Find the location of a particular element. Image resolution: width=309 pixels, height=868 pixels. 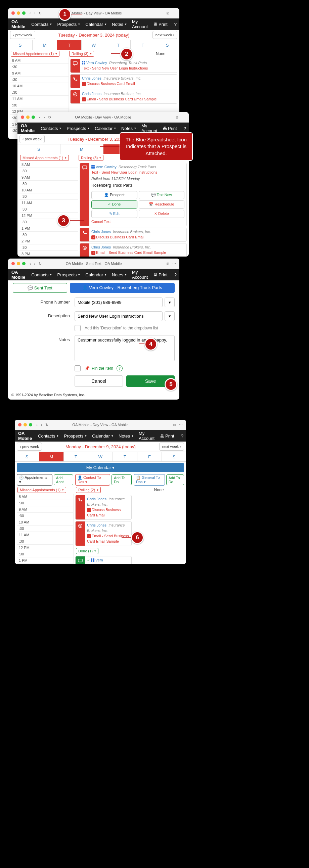

notes-field: Customer successfully logged in and is h… is located at coordinates (125, 348).